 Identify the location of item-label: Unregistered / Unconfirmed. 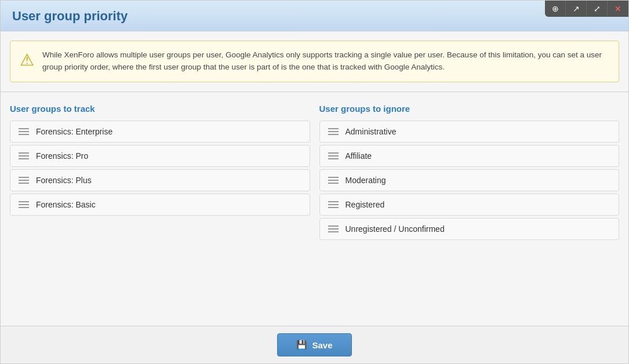
(395, 229).